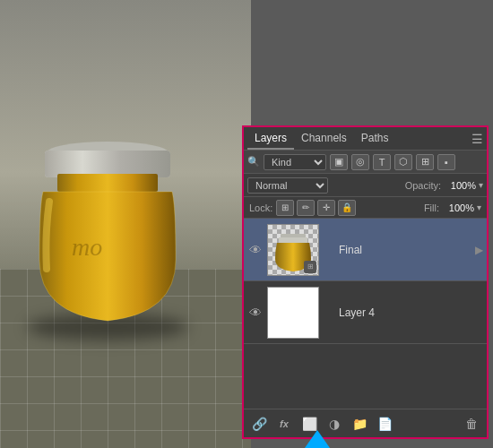 The image size is (493, 448). Describe the element at coordinates (261, 208) in the screenshot. I see `lock-label: Lock:` at that location.